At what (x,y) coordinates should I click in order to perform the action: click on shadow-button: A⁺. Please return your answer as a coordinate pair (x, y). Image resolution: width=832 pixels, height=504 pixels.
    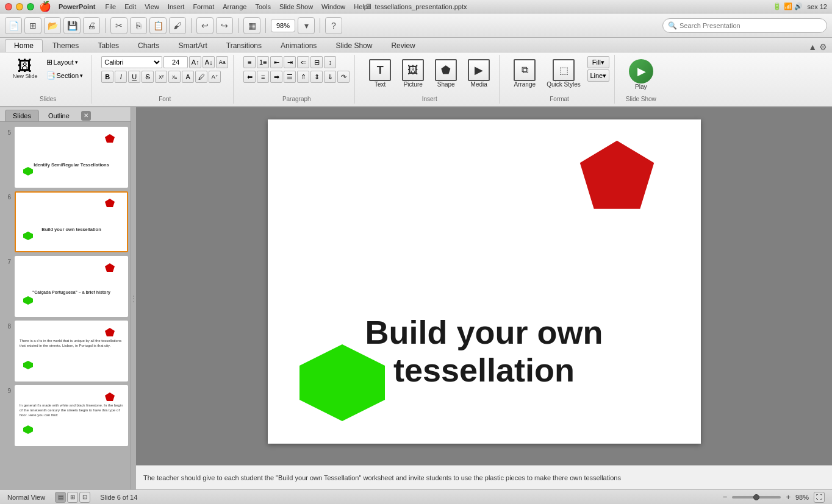
    Looking at the image, I should click on (215, 77).